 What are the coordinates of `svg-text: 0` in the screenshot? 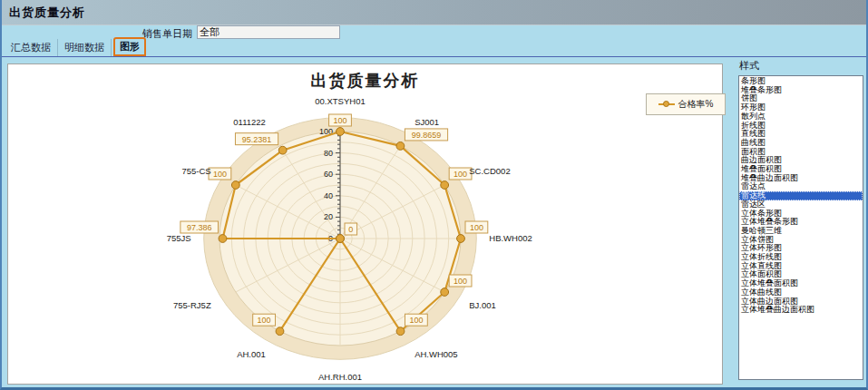 It's located at (350, 229).